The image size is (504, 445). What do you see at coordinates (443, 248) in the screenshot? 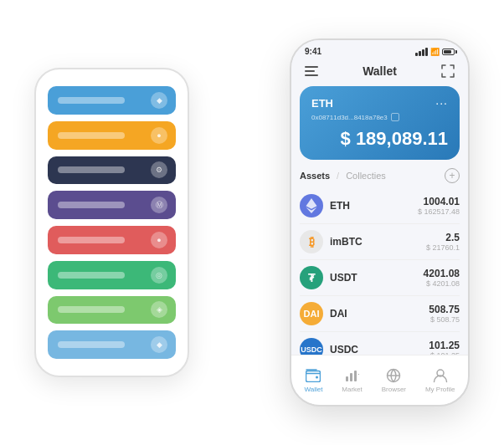
I see `asset-usd-imbtc: $ 21760.1` at bounding box center [443, 248].